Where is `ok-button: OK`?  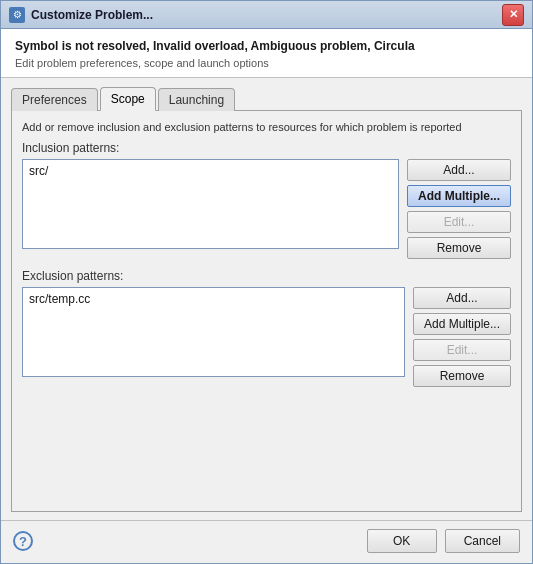 ok-button: OK is located at coordinates (402, 541).